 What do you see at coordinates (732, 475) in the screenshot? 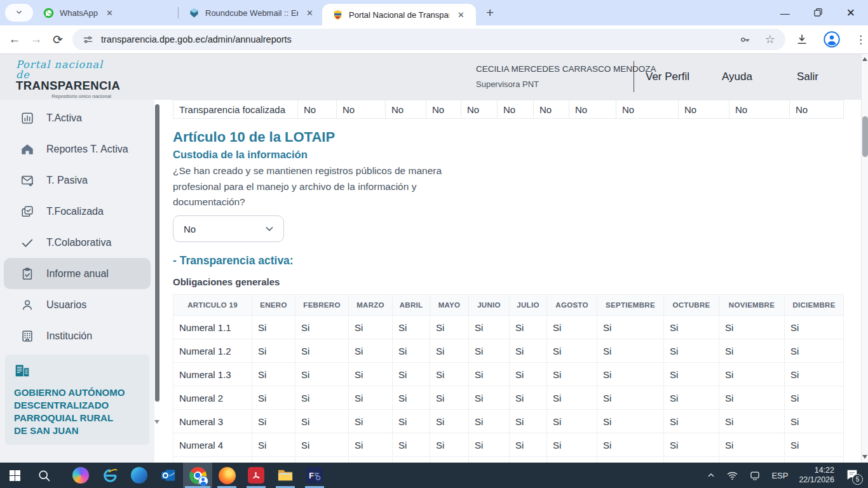
I see `wifi-icon` at bounding box center [732, 475].